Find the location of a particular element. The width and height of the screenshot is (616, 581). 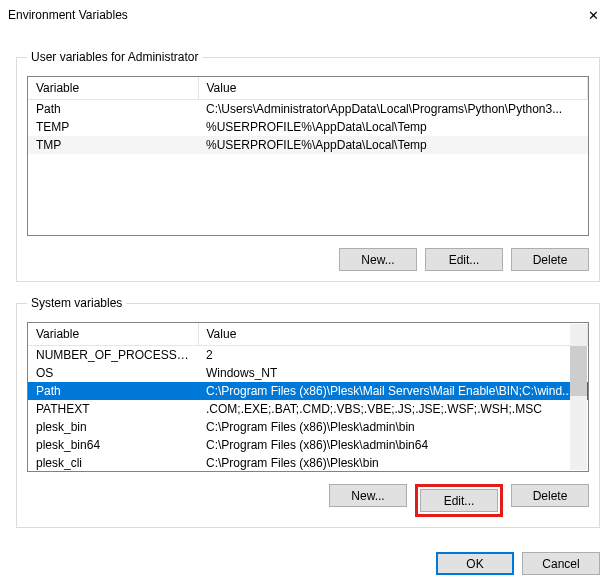

system-group-legend: System variables is located at coordinates (76, 303).